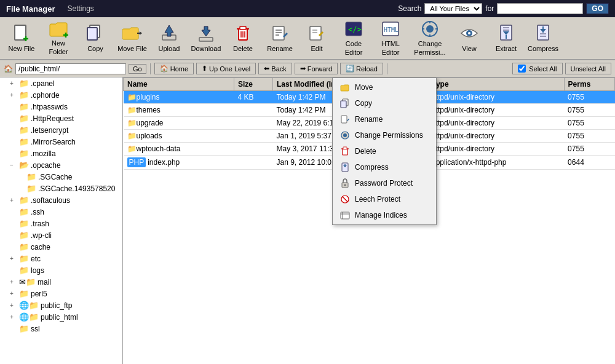 The width and height of the screenshot is (615, 364). Describe the element at coordinates (62, 118) in the screenshot. I see `sidebar-item-HttpRequest: 📁 .HttpRequest` at that location.